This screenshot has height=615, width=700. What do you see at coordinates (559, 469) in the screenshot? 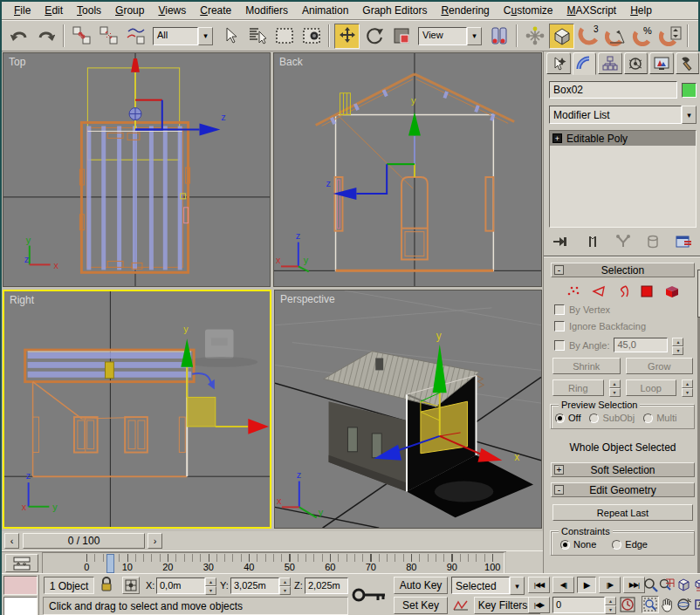
I see `expand-icon: +` at bounding box center [559, 469].